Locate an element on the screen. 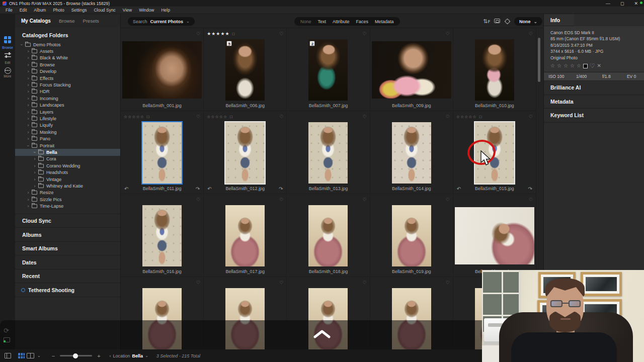 The image size is (644, 362). detail-view-icon is located at coordinates (30, 356).